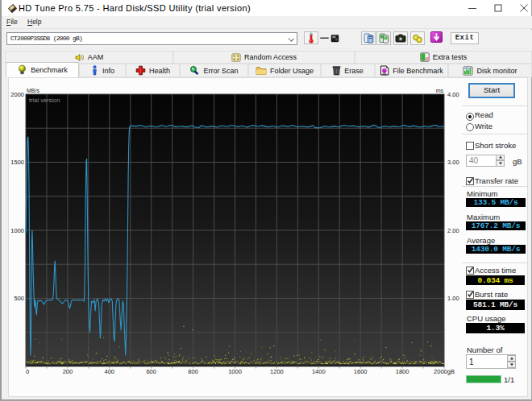 This screenshot has height=401, width=532. What do you see at coordinates (33, 90) in the screenshot?
I see `svg-text: MB/s` at bounding box center [33, 90].